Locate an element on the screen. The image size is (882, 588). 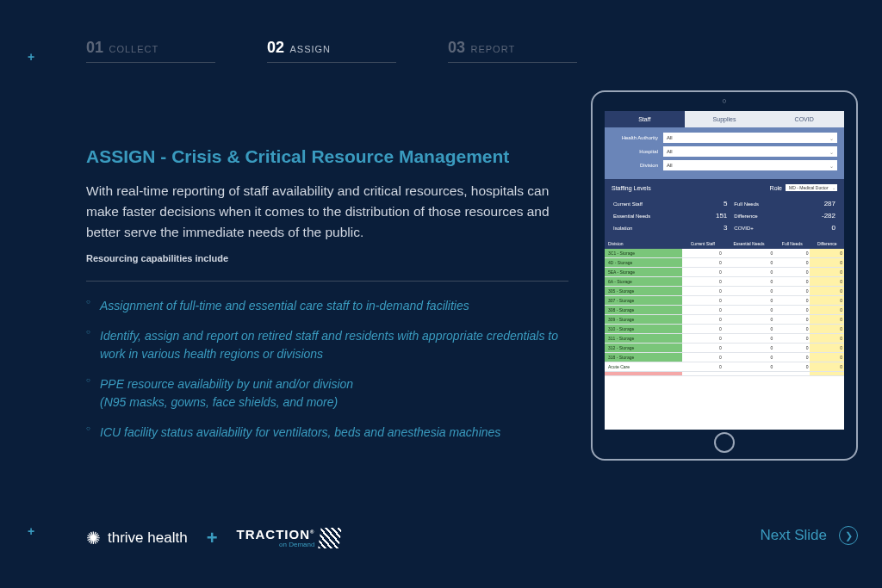
steps-nav: 01 COLLECT02 ASSIGN03 REPORT is located at coordinates (332, 51).